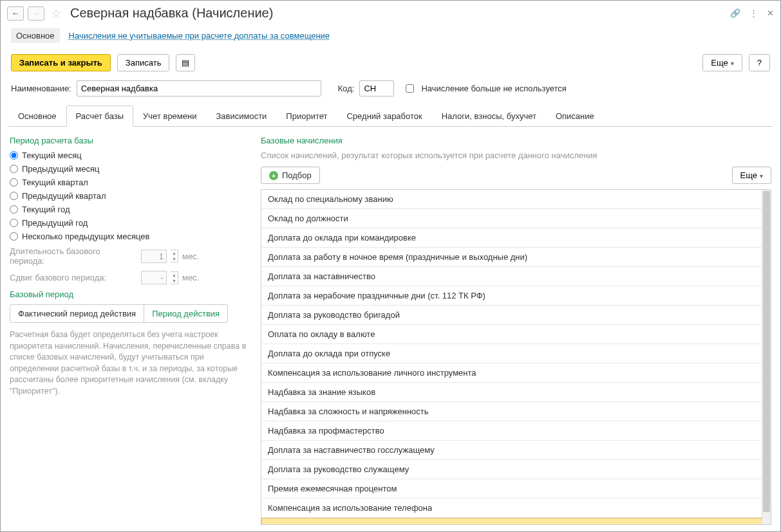 The image size is (781, 532). I want to click on period-radio-row-2: Текущий квартал, so click(129, 183).